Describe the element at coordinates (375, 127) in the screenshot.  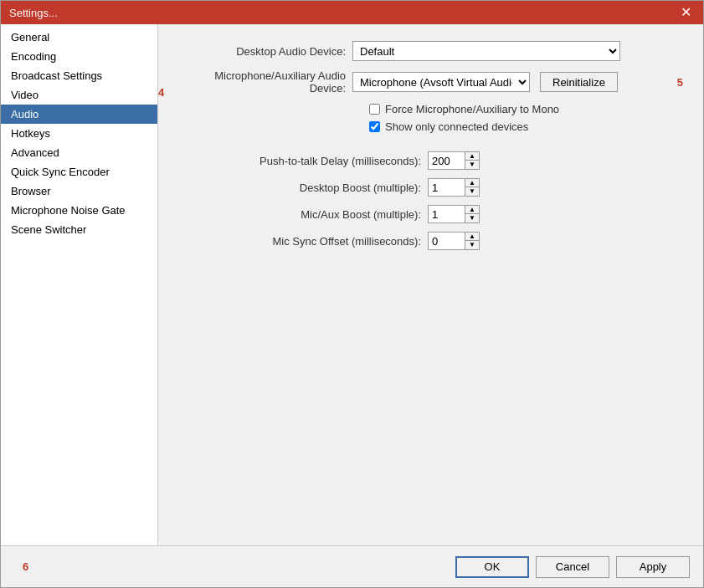
I see `show-connected-checkbox` at that location.